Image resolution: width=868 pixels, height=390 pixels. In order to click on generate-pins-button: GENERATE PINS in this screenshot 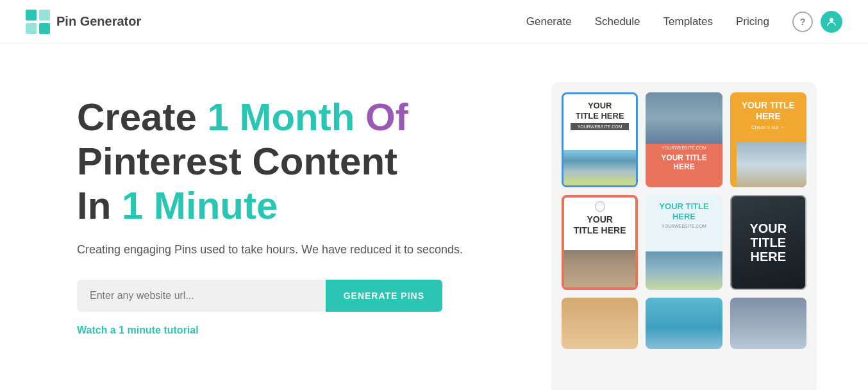, I will do `click(384, 296)`.